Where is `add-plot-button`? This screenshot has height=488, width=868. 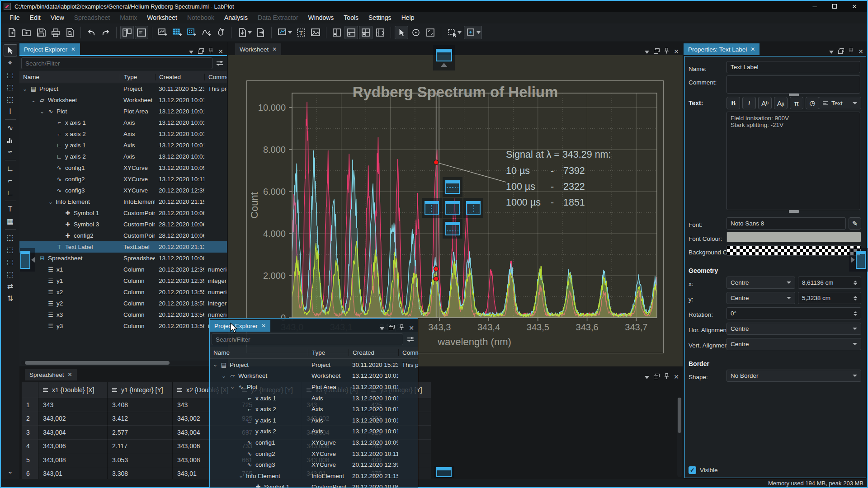
add-plot-button is located at coordinates (284, 33).